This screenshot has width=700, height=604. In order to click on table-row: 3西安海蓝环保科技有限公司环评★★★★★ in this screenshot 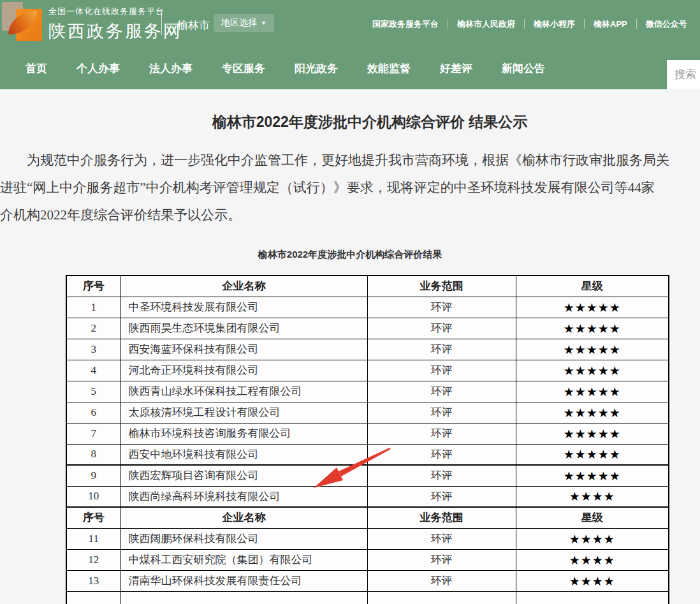, I will do `click(367, 350)`.